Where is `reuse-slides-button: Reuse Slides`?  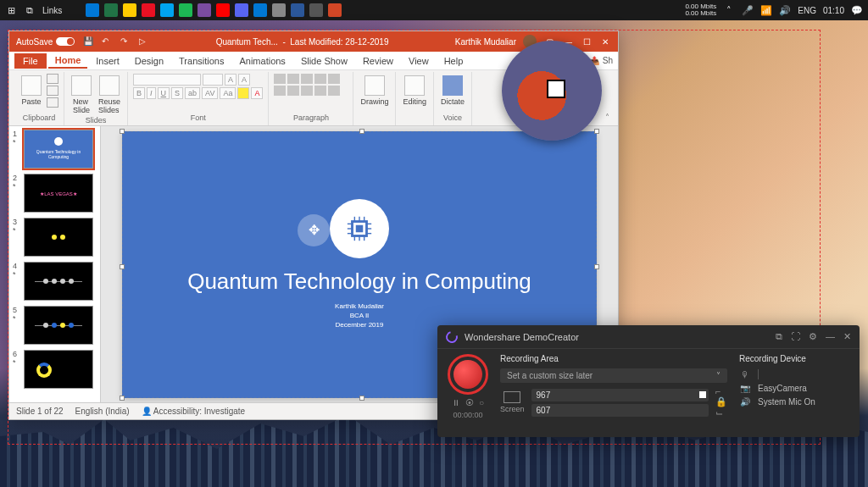 reuse-slides-button: Reuse Slides is located at coordinates (109, 95).